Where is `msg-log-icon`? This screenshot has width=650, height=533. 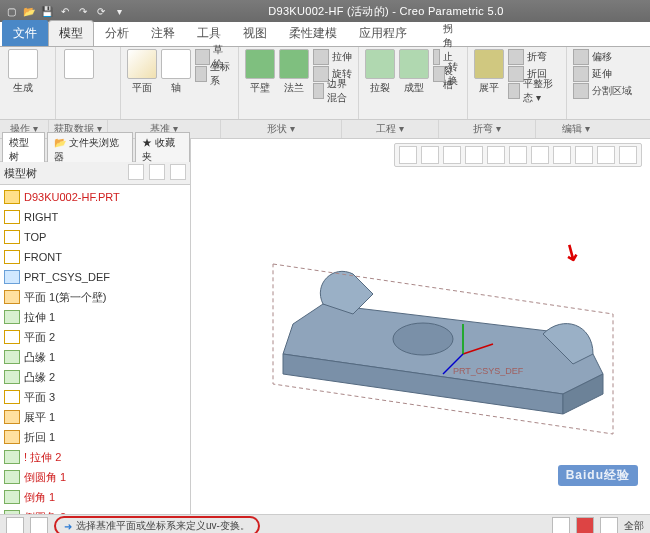 msg-log-icon is located at coordinates (15, 525).